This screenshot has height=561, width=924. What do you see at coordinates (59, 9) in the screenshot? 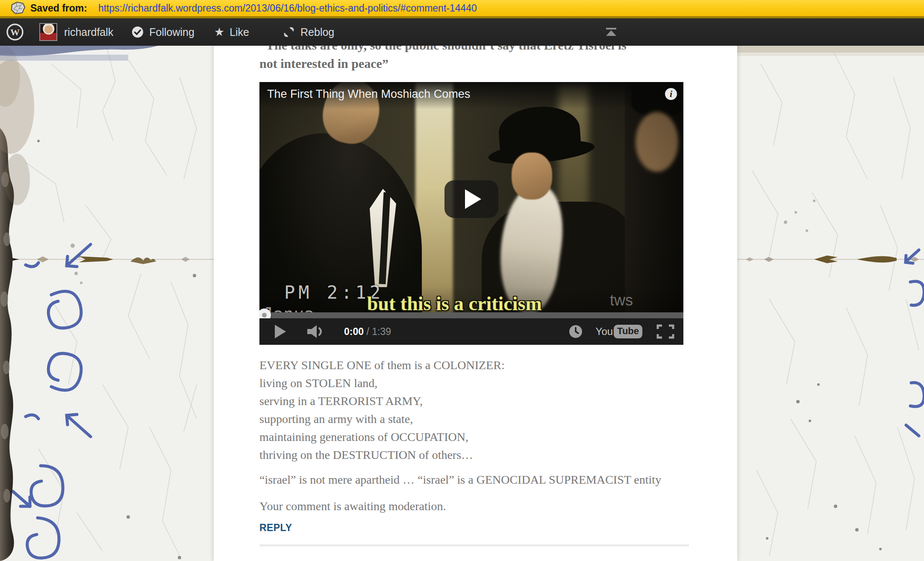
I see `saved-from-label: Saved from:` at bounding box center [59, 9].